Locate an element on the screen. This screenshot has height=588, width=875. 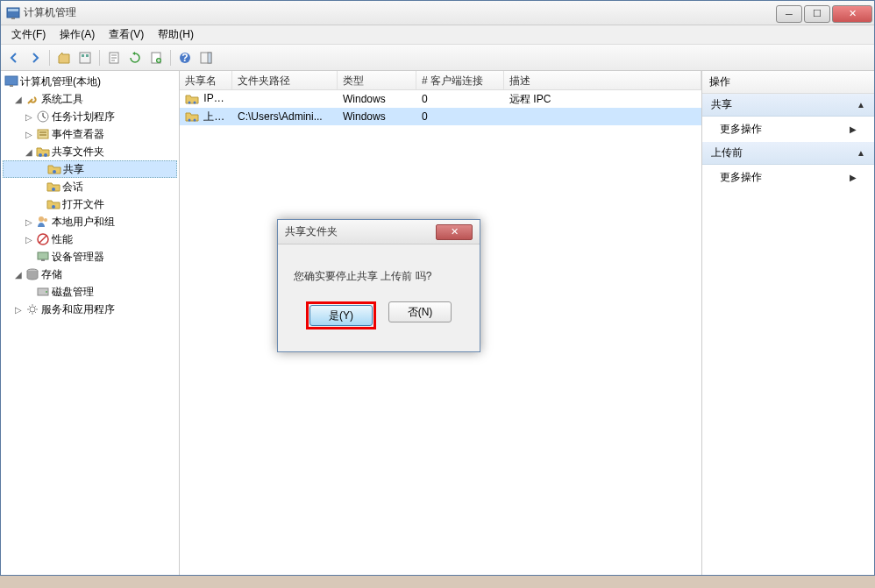
tree-label: 系统工具 is located at coordinates (62, 100).